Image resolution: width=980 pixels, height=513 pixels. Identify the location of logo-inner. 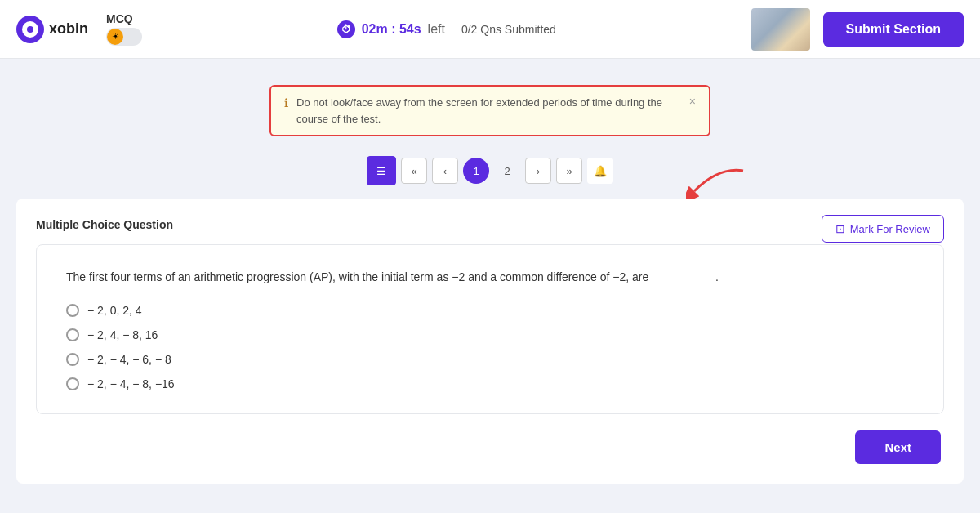
(30, 29).